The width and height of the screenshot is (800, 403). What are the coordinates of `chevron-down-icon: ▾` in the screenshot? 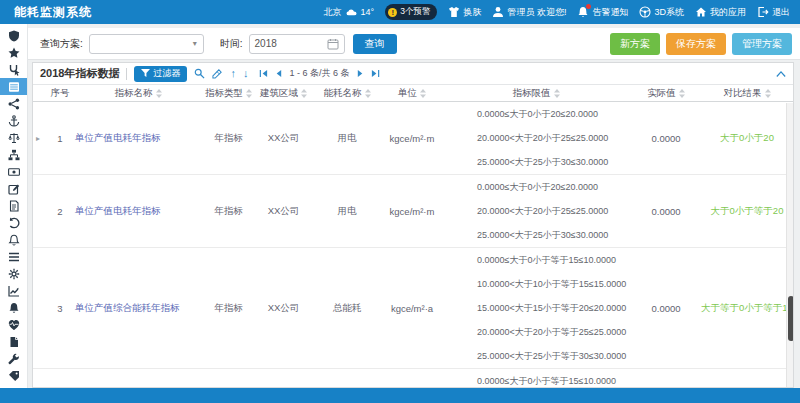 It's located at (195, 44).